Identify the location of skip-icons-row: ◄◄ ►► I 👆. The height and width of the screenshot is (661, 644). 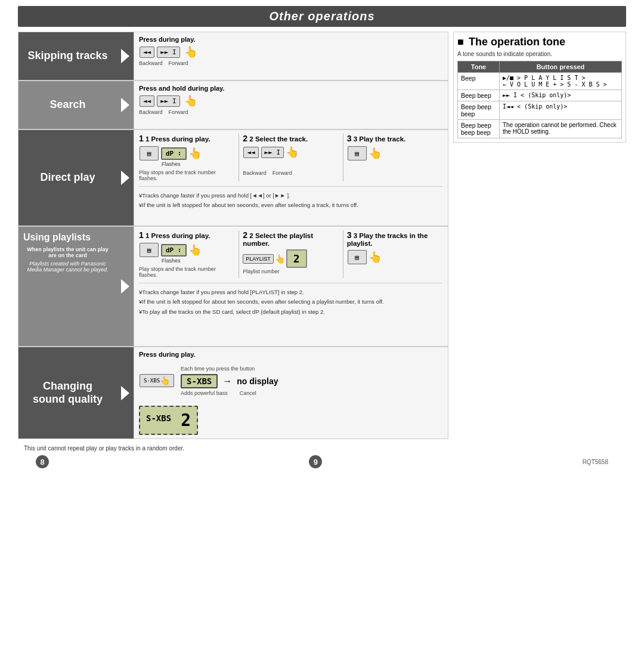
(291, 52).